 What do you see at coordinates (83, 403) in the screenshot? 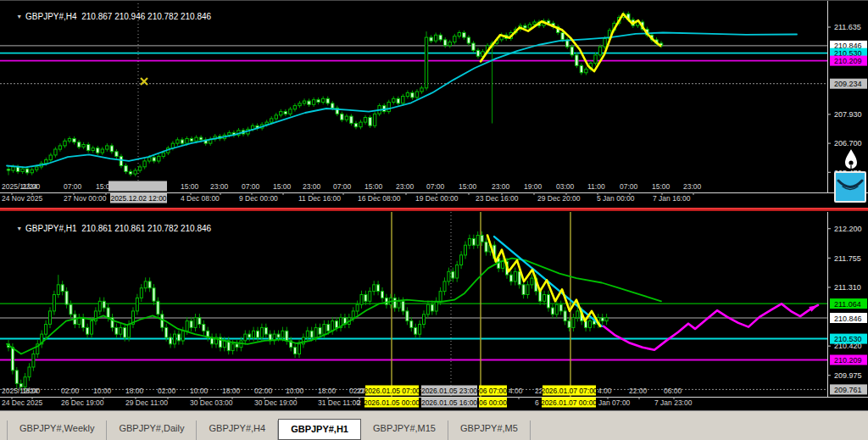
I see `svg-text: 26 Dec 19:00` at bounding box center [83, 403].